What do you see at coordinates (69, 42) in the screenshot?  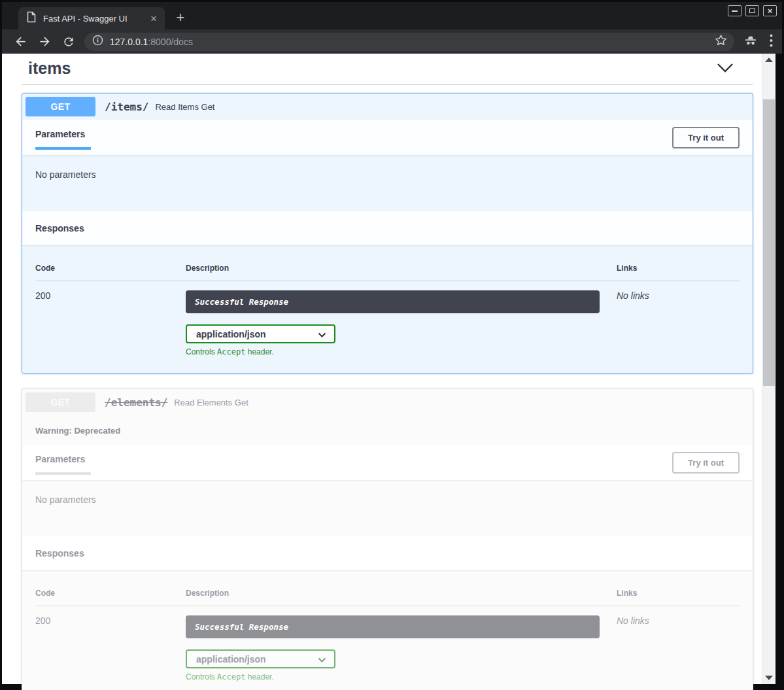 I see `reload-icon` at bounding box center [69, 42].